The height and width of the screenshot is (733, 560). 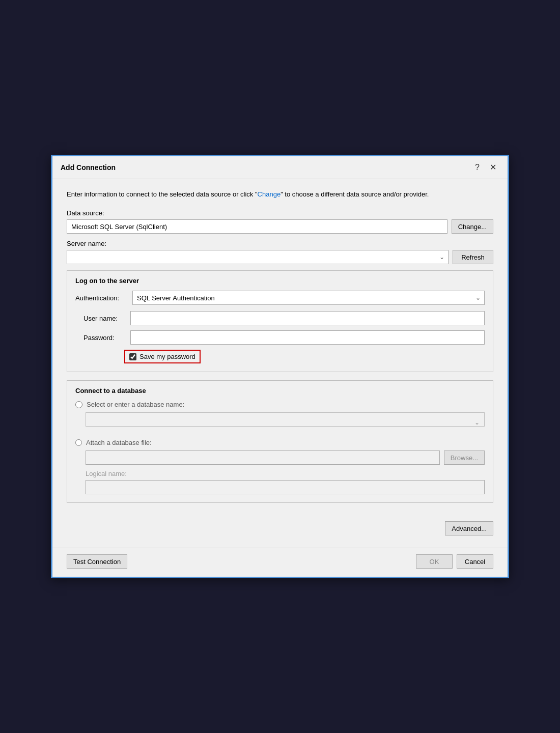 I want to click on advanced-button: Advanced..., so click(x=469, y=528).